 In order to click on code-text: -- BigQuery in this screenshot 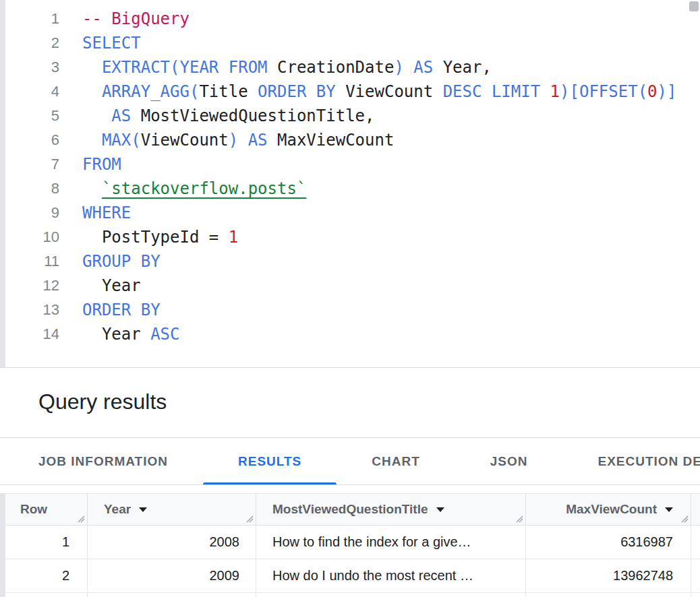, I will do `click(124, 19)`.